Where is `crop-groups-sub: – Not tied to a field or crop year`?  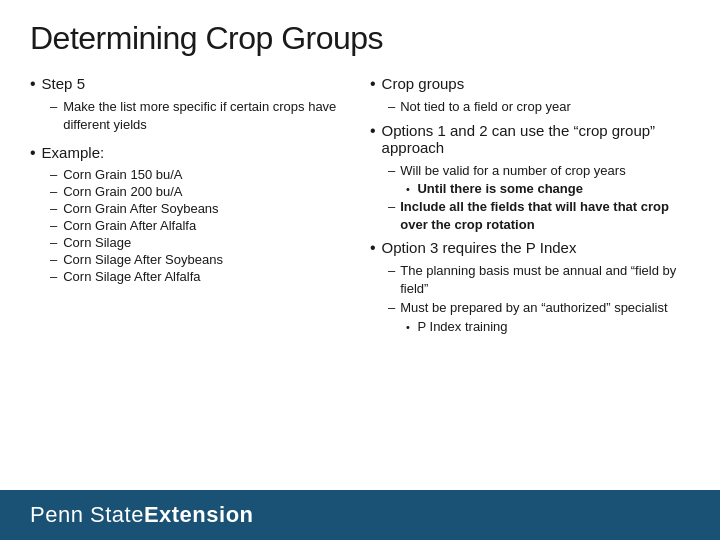
crop-groups-sub: – Not tied to a field or crop year is located at coordinates (539, 107).